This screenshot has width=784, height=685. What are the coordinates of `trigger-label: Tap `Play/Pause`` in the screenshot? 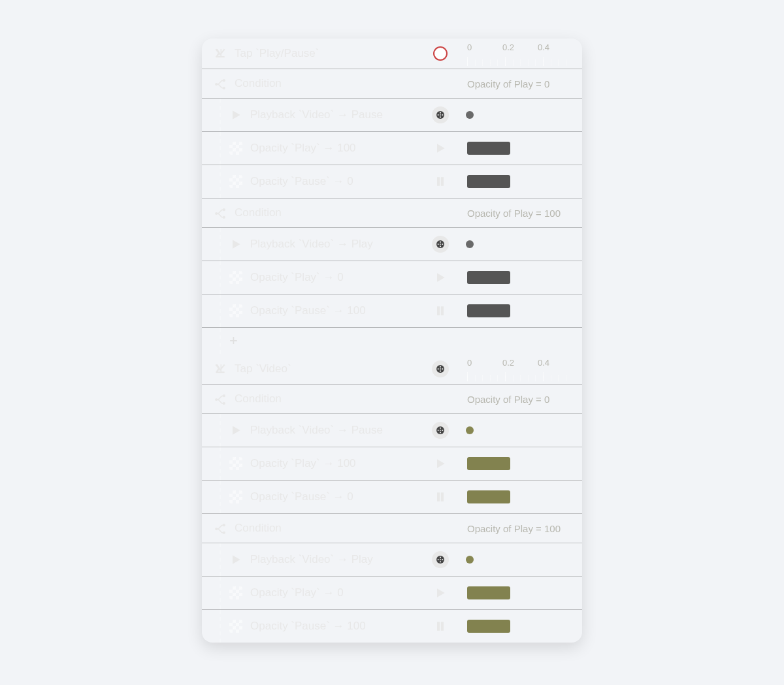 It's located at (333, 54).